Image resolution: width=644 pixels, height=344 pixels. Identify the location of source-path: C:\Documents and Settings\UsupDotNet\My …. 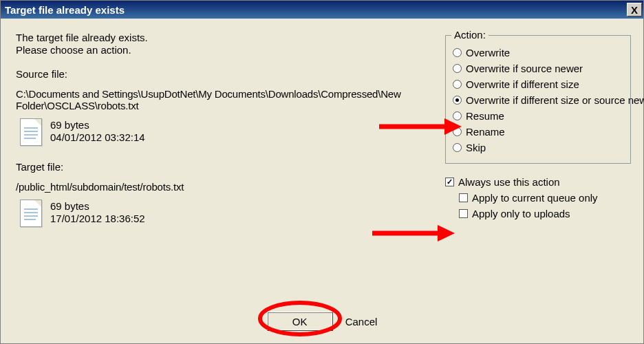
(227, 100).